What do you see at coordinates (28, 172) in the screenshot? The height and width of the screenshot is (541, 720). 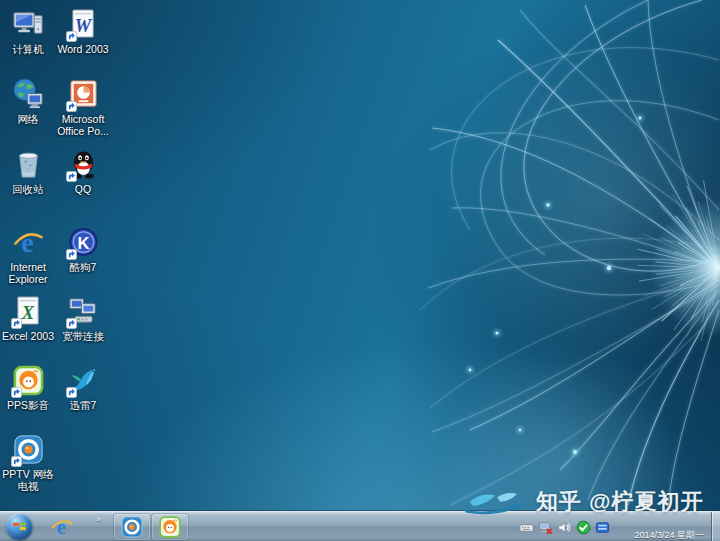 I see `desktop-icon-recycle-bin: 回收站` at bounding box center [28, 172].